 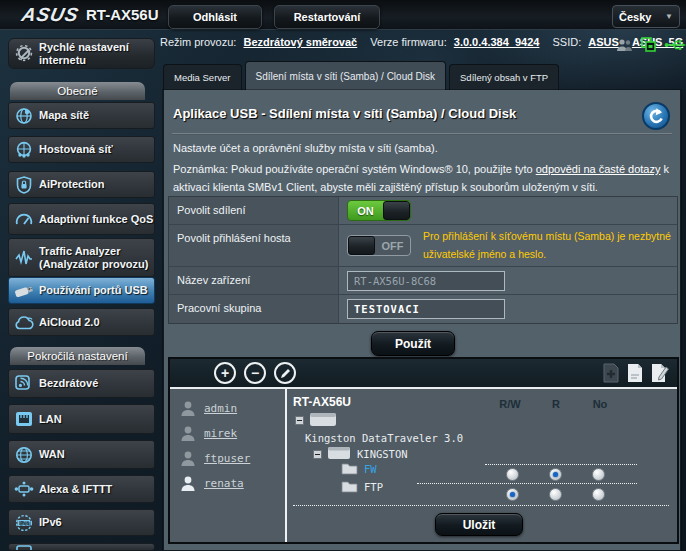 I want to click on ssid-24g-link: ASUS, so click(x=604, y=42).